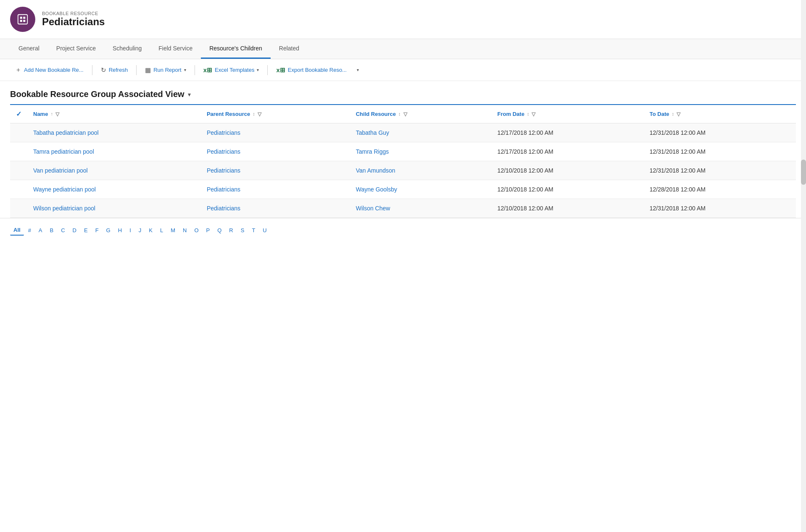  I want to click on child-resource-filter-icon: ▽, so click(405, 114).